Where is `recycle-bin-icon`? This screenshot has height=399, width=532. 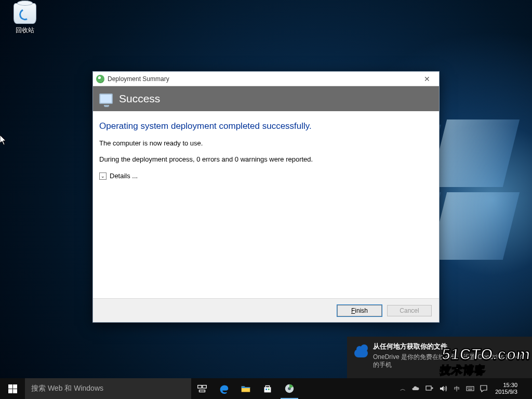
recycle-bin-icon is located at coordinates (25, 14).